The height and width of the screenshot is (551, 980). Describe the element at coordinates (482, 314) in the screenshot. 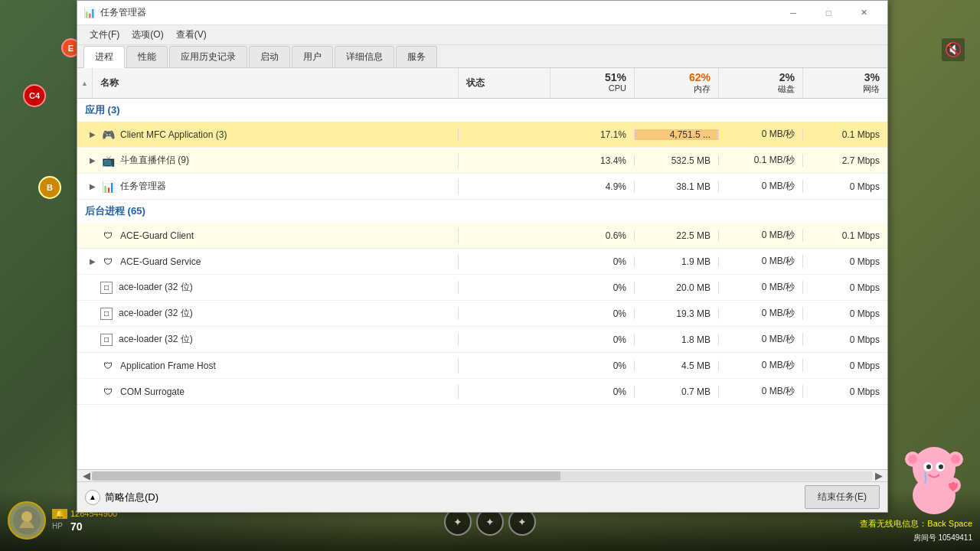

I see `table-row: ▶ □ ace-loader (32 位) 0% 19.3 MB 0 MB/秒 …` at that location.